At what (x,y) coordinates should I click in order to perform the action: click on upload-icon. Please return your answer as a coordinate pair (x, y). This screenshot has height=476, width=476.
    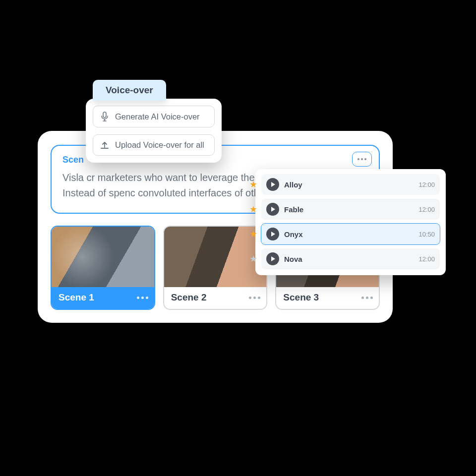
    Looking at the image, I should click on (105, 145).